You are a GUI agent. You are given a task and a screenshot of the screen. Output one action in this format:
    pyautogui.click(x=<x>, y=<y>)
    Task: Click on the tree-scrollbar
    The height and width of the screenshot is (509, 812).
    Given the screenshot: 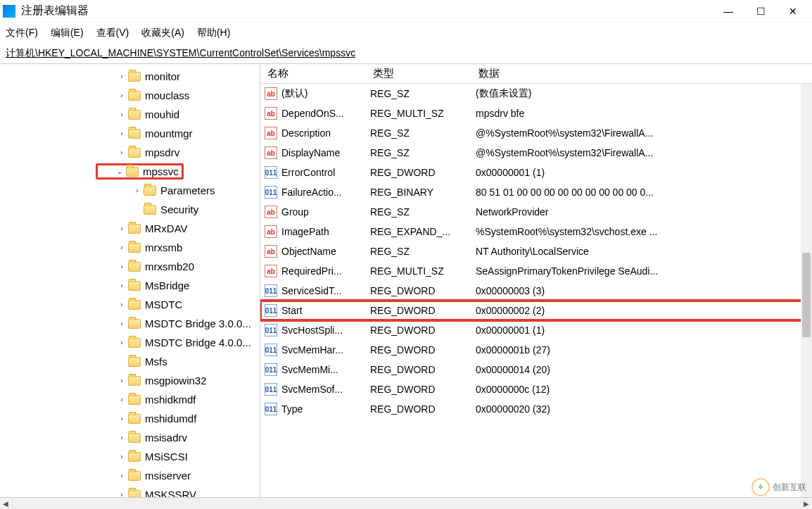 What is the action you would take?
    pyautogui.click(x=806, y=290)
    